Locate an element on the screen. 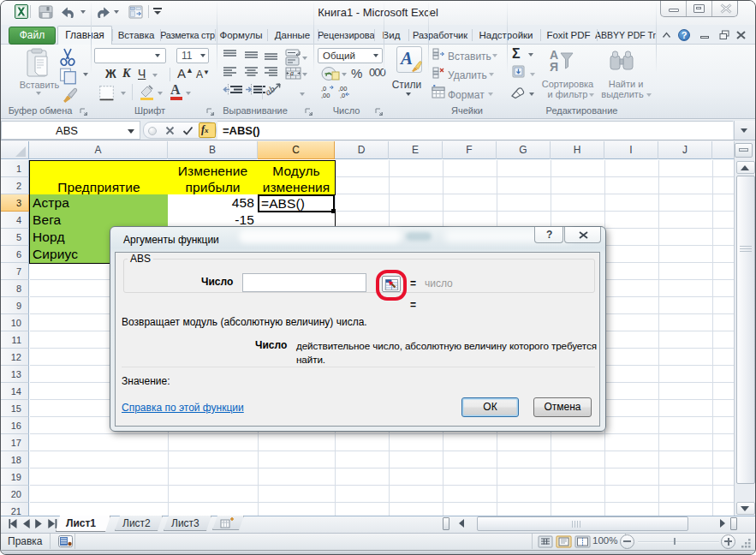 The image size is (756, 555). svg-text: ab is located at coordinates (270, 90).